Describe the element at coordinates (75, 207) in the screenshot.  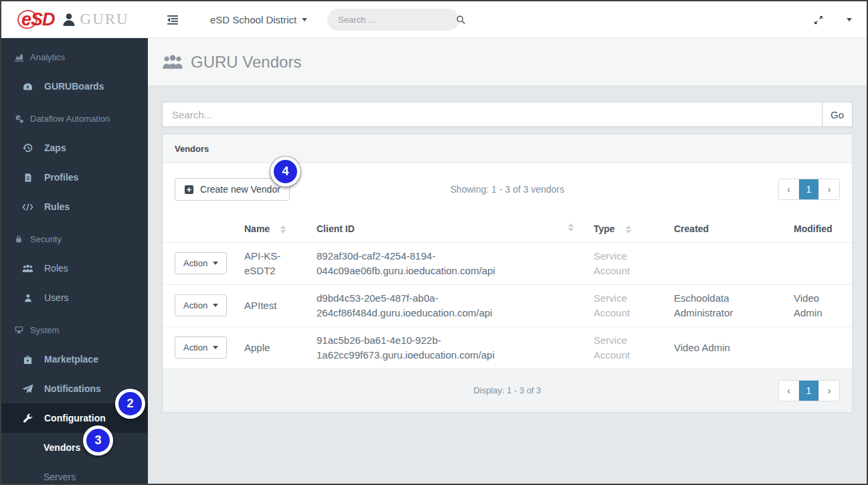
I see `sidebar-item-rules: Rules` at that location.